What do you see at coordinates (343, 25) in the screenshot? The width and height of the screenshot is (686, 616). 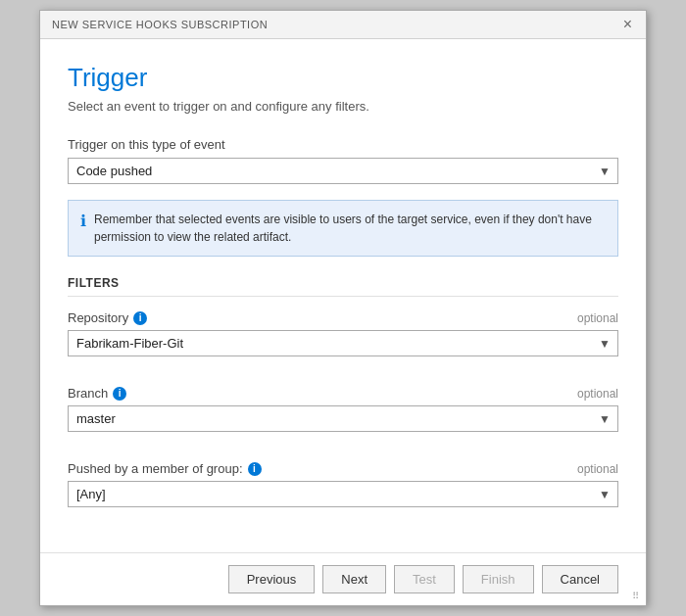 I see `dialog-titlebar: NEW SERVICE HOOKS SUBSCRIPTION ×` at bounding box center [343, 25].